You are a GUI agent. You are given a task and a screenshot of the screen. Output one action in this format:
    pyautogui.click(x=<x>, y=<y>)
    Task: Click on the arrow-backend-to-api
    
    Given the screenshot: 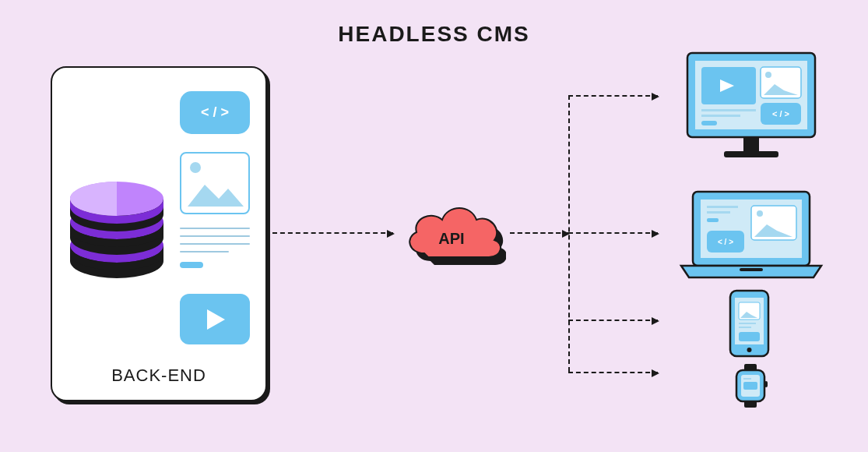 What is the action you would take?
    pyautogui.click(x=333, y=233)
    